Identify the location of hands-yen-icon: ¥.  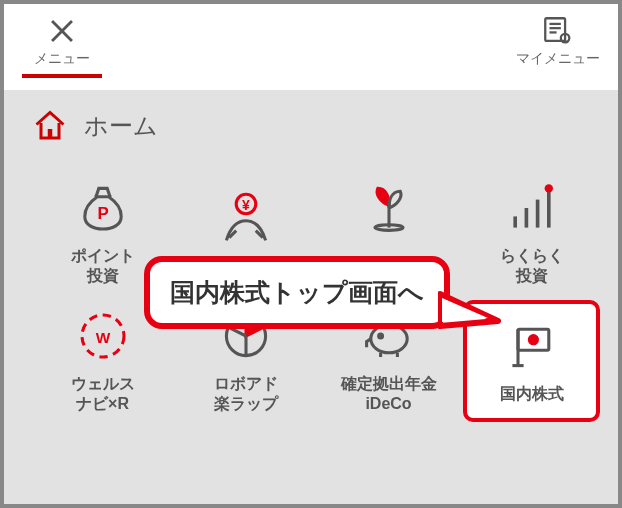
(246, 218).